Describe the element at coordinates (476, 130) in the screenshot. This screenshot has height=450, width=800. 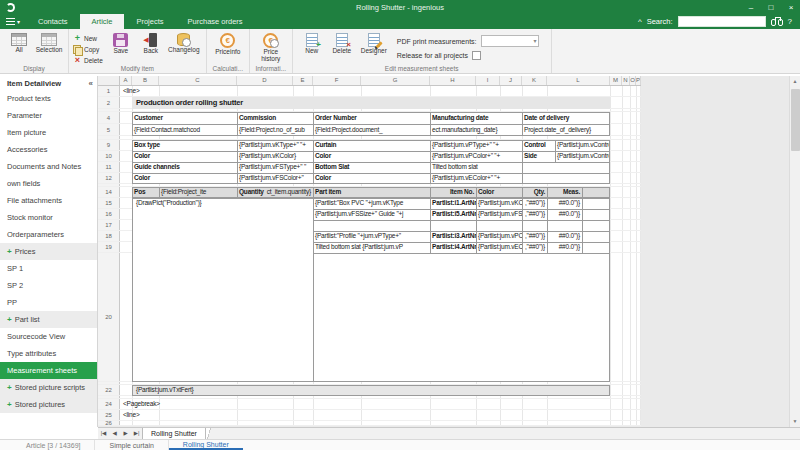
I see `cell-h5: ect.manufacturing_date}` at that location.